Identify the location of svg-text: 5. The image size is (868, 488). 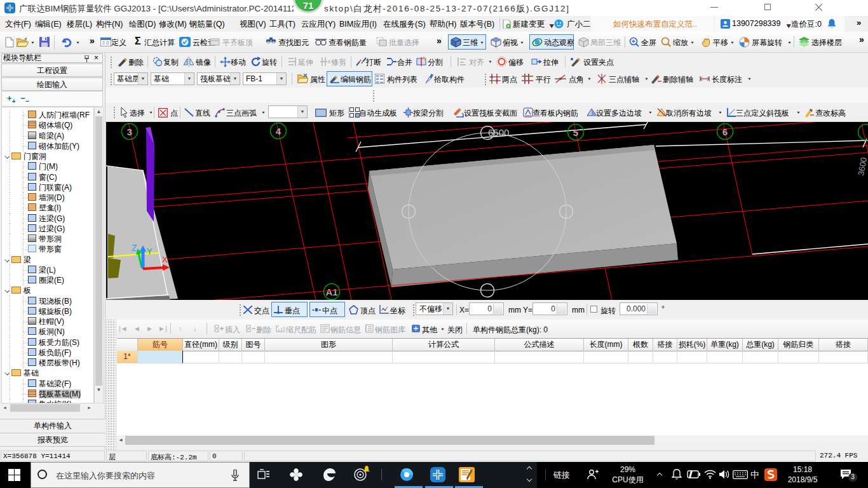
(576, 132).